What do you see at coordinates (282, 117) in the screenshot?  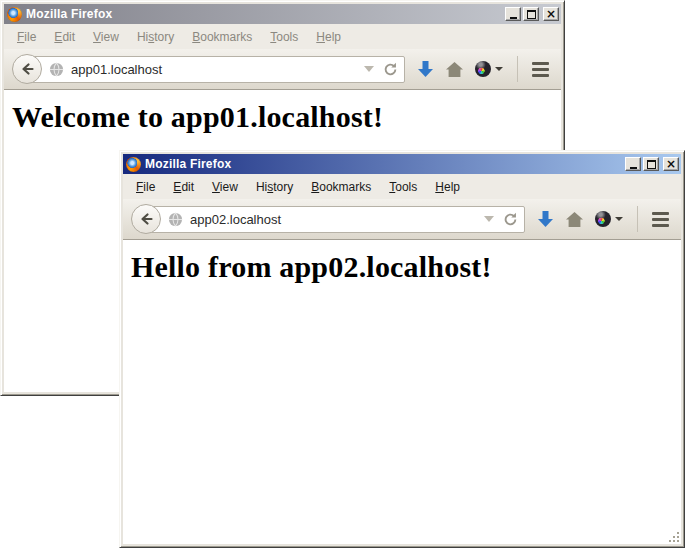 I see `page-heading: Welcome to app01.localhost!` at bounding box center [282, 117].